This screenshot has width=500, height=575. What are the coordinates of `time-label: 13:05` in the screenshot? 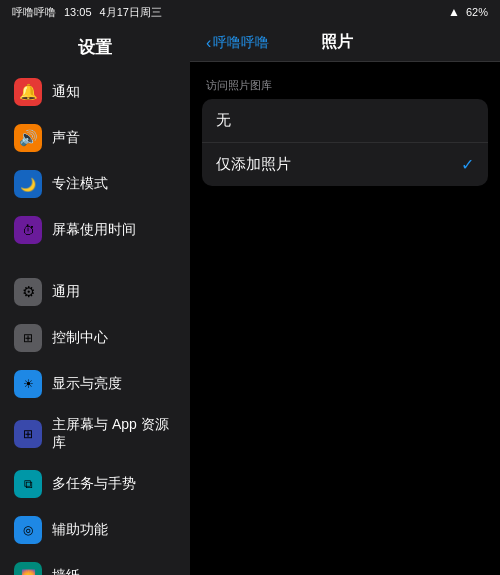 It's located at (78, 12).